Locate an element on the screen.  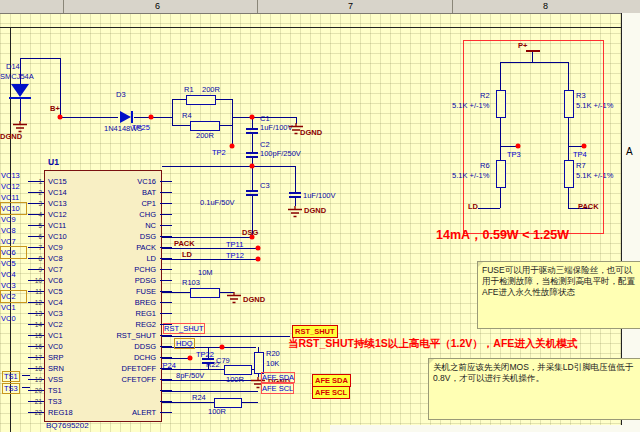
component-value: 8pF/50V is located at coordinates (190, 376).